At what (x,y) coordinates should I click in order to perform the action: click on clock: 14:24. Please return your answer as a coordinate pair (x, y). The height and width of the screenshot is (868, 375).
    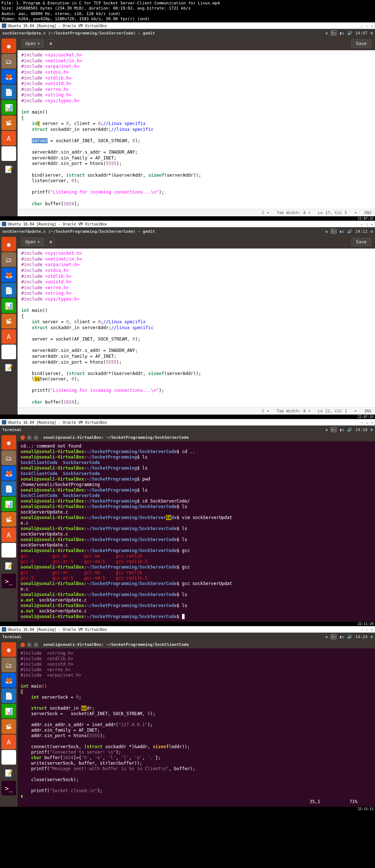
    Looking at the image, I should click on (361, 637).